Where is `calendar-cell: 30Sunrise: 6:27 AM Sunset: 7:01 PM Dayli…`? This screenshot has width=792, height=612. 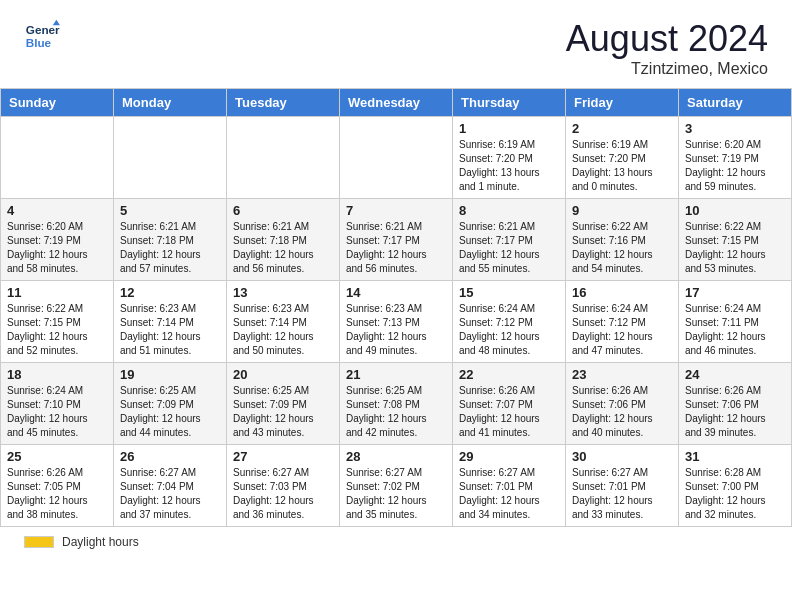 calendar-cell: 30Sunrise: 6:27 AM Sunset: 7:01 PM Dayli… is located at coordinates (622, 486).